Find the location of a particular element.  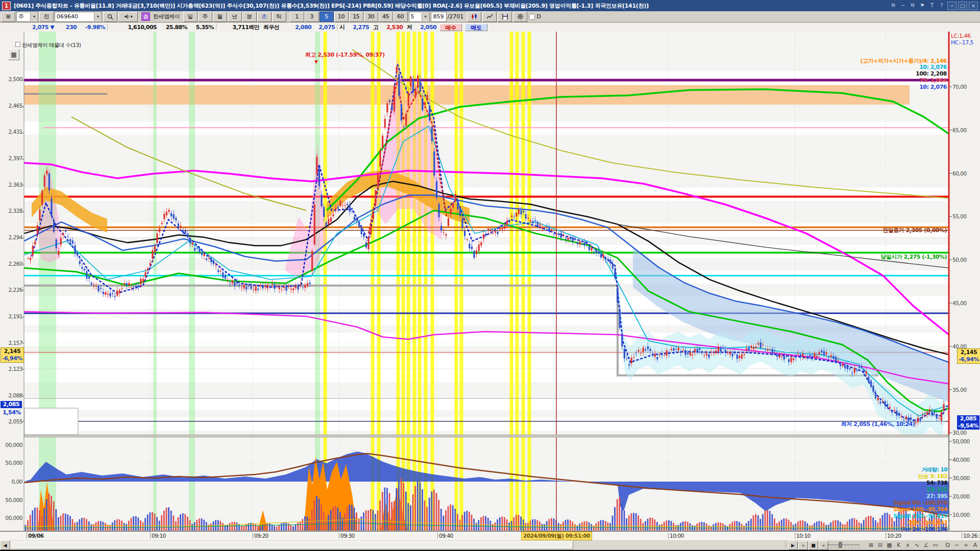

price-axis-label: 2,465 is located at coordinates (12, 106).